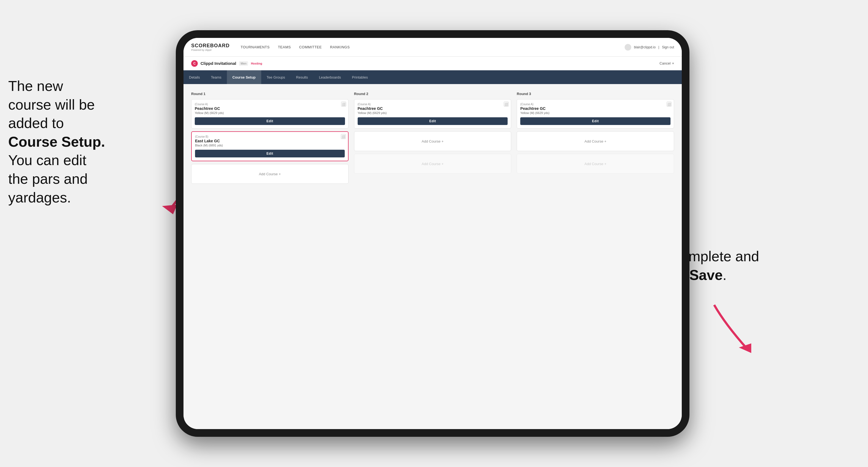 The height and width of the screenshot is (467, 868). What do you see at coordinates (433, 142) in the screenshot?
I see `round2-add-course-text-1: Add Course +` at bounding box center [433, 142].